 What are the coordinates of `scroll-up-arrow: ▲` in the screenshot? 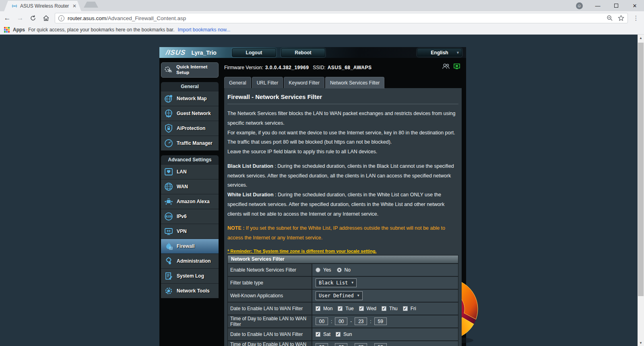 It's located at (641, 38).